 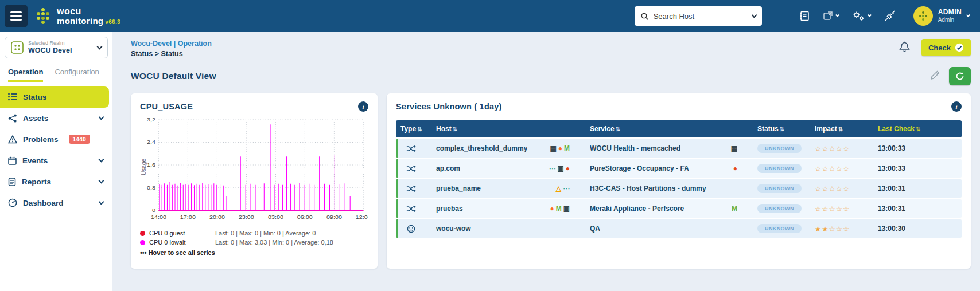 What do you see at coordinates (508, 129) in the screenshot?
I see `column-header-host: Host⇅` at bounding box center [508, 129].